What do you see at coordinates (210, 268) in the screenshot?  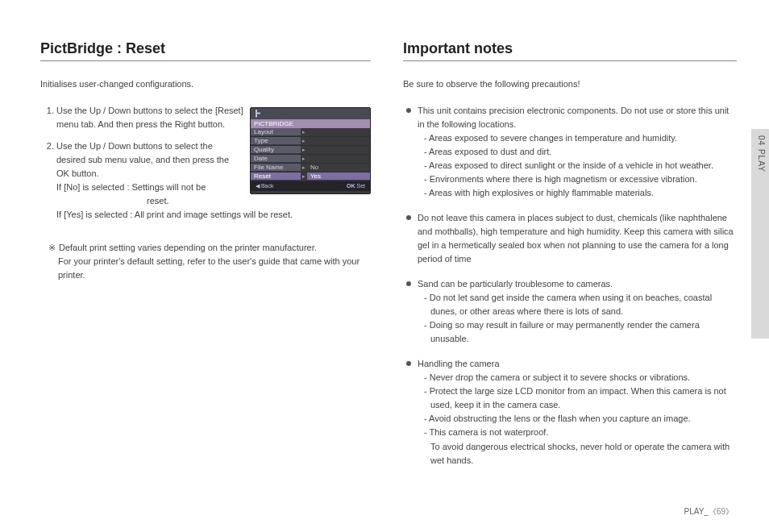 I see `footnote-line2: For your printer's default setting, refe…` at bounding box center [210, 268].